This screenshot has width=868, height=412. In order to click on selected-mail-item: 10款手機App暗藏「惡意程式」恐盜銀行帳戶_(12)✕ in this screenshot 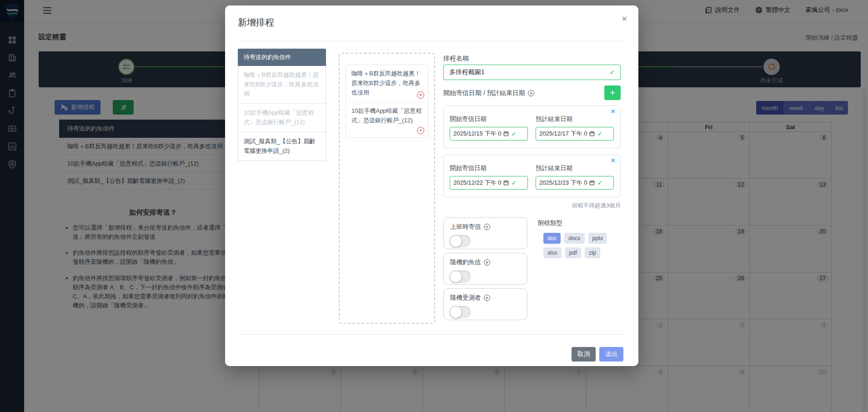, I will do `click(387, 120)`.